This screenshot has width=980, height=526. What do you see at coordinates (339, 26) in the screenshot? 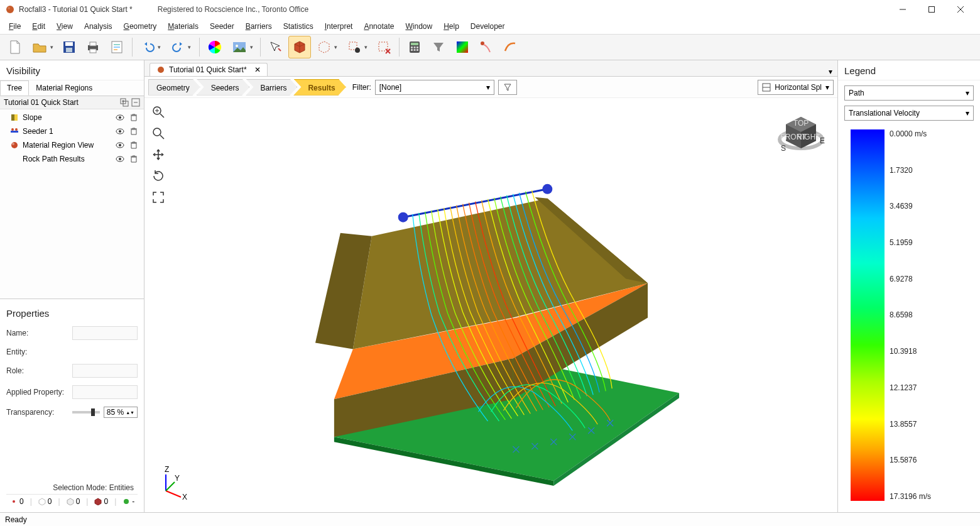
I see `menu-interpret: Interpret` at bounding box center [339, 26].